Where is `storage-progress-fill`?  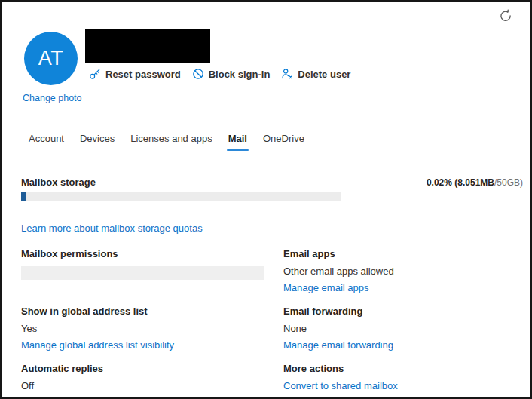 storage-progress-fill is located at coordinates (23, 196).